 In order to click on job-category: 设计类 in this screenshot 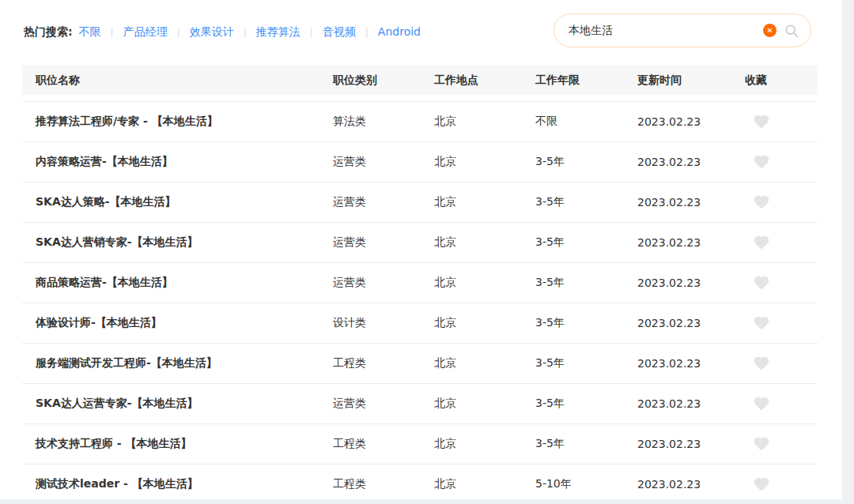, I will do `click(350, 323)`.